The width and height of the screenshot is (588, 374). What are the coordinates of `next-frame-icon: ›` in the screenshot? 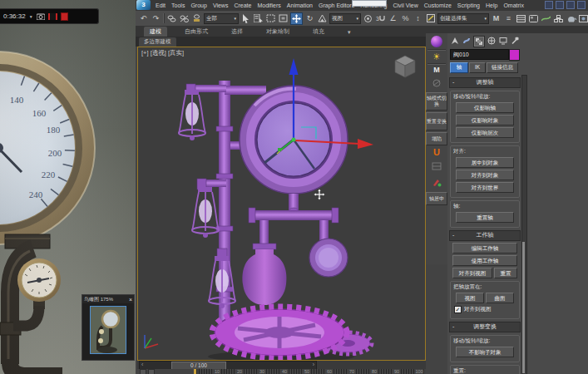 It's located at (314, 365).